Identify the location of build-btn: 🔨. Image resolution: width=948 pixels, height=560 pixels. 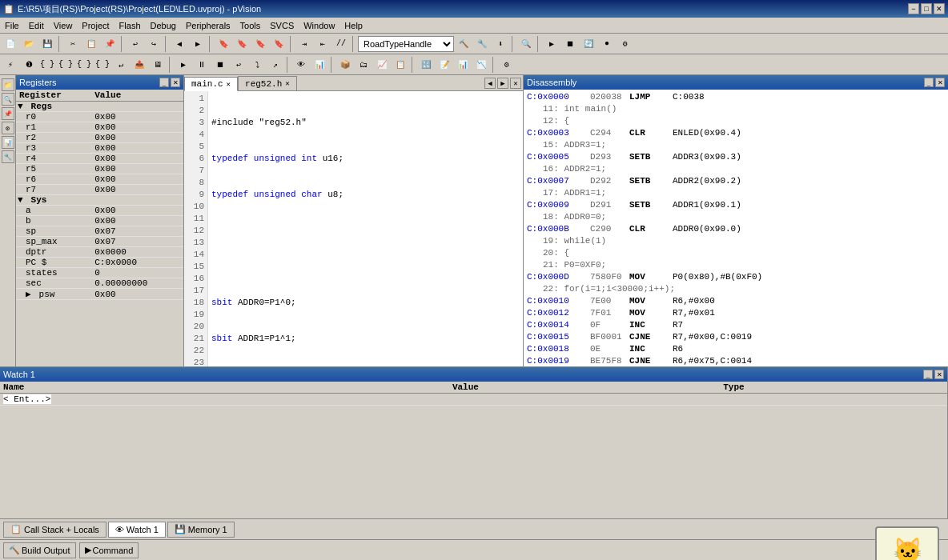
(464, 44).